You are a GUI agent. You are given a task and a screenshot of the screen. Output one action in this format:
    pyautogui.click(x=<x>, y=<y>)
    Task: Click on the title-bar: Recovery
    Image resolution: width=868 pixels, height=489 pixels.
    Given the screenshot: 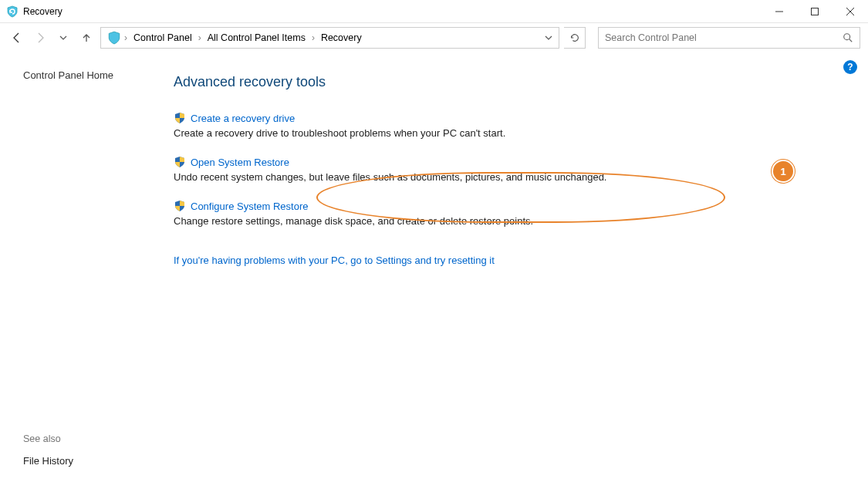 What is the action you would take?
    pyautogui.click(x=434, y=12)
    